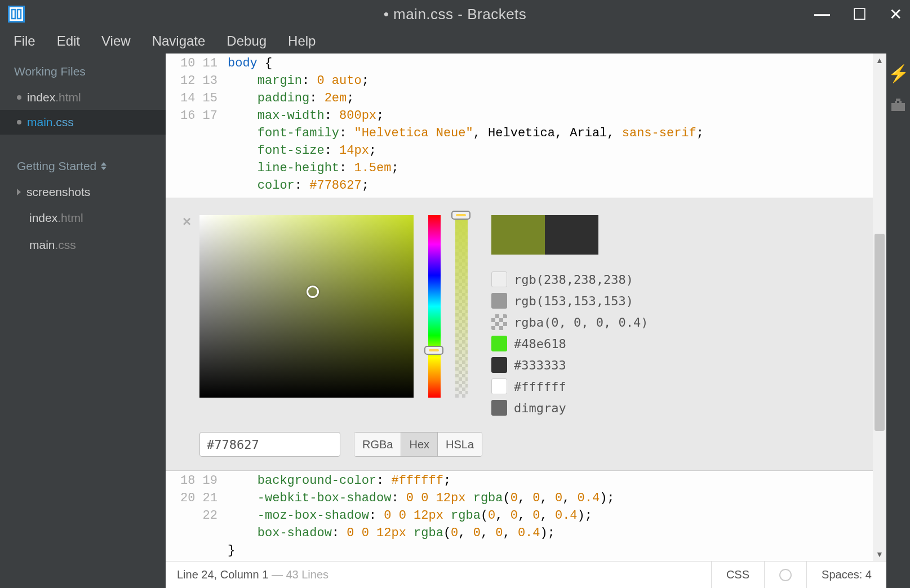 The width and height of the screenshot is (910, 588). Describe the element at coordinates (83, 218) in the screenshot. I see `project-file-index: index.html` at that location.